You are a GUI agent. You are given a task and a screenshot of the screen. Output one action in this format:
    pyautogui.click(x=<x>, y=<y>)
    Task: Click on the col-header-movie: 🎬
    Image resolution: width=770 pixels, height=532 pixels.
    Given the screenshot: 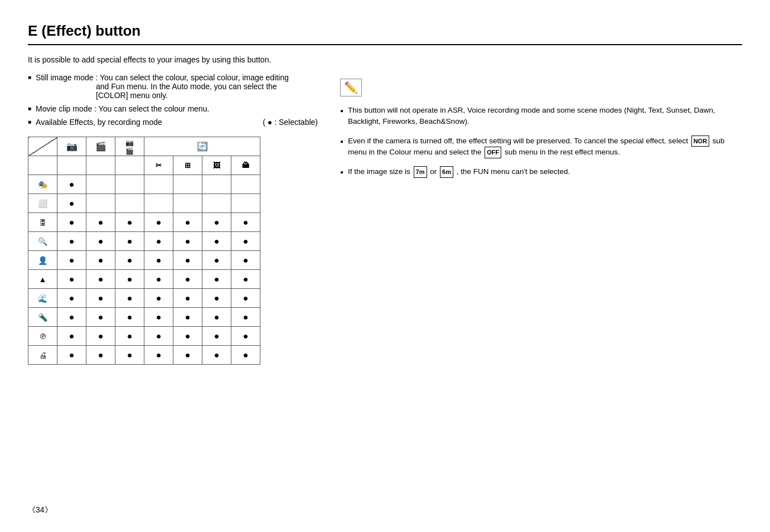 What is the action you would take?
    pyautogui.click(x=101, y=147)
    